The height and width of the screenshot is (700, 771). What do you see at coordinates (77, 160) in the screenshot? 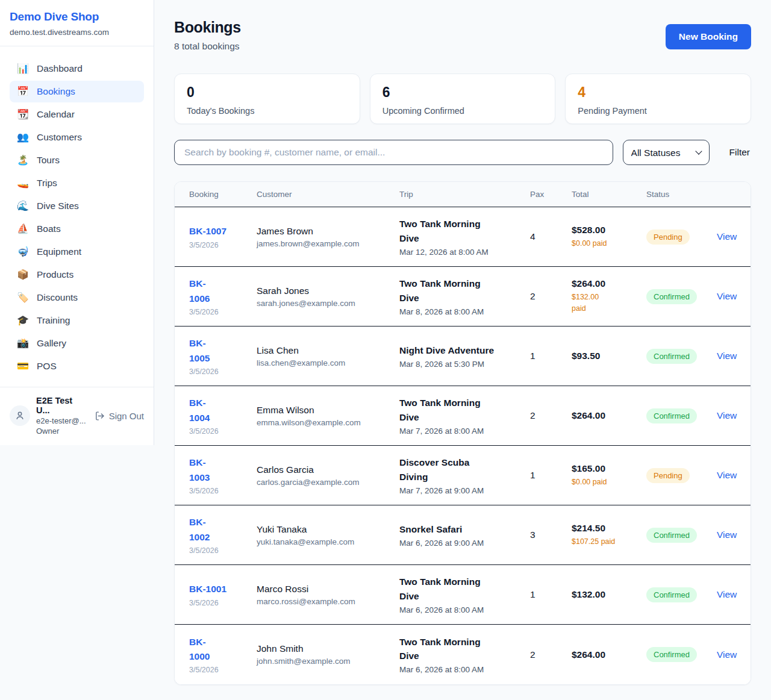
I see `sidebar-item-tours: 🏝️ Tours` at bounding box center [77, 160].